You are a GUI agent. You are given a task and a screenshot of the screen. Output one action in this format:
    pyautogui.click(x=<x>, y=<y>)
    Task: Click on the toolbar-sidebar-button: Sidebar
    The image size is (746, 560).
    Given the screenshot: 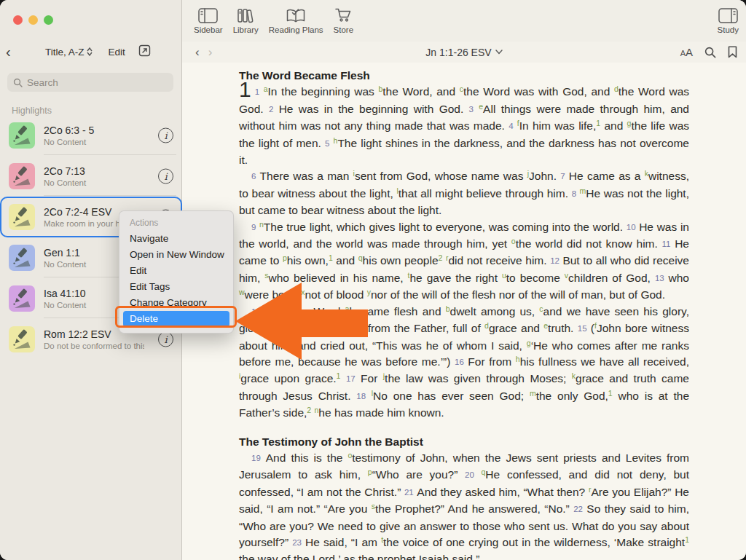 What is the action you would take?
    pyautogui.click(x=208, y=21)
    